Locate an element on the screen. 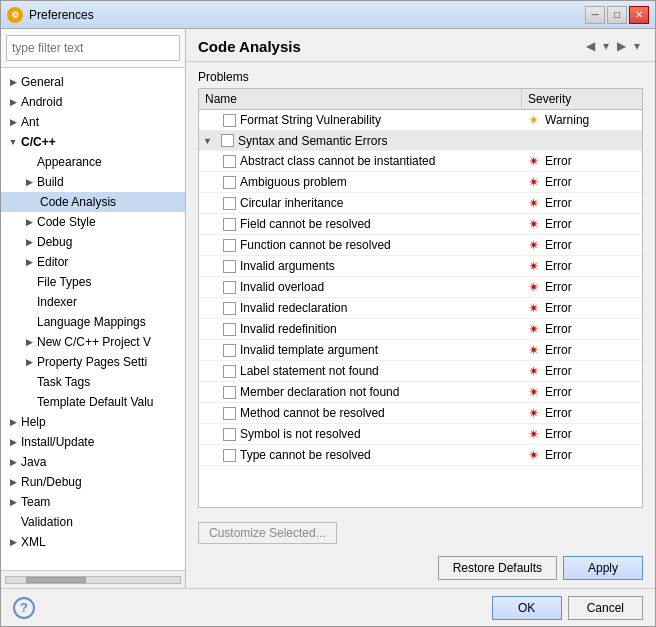  col-severity-header: Severity is located at coordinates (582, 99).